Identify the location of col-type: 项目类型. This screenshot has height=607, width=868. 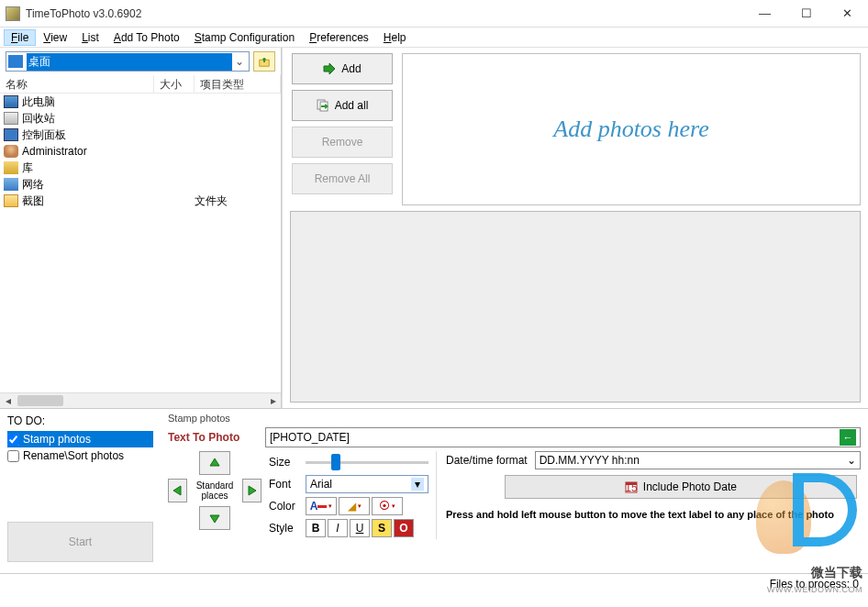
(238, 84).